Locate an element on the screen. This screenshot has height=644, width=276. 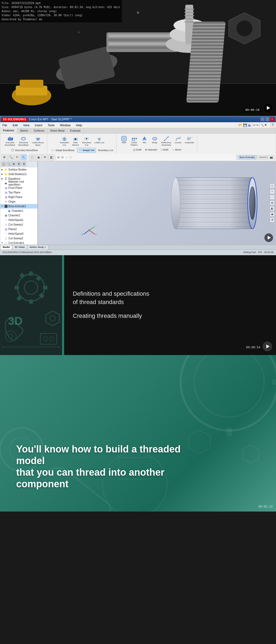
menu-view: View is located at coordinates (26, 125).